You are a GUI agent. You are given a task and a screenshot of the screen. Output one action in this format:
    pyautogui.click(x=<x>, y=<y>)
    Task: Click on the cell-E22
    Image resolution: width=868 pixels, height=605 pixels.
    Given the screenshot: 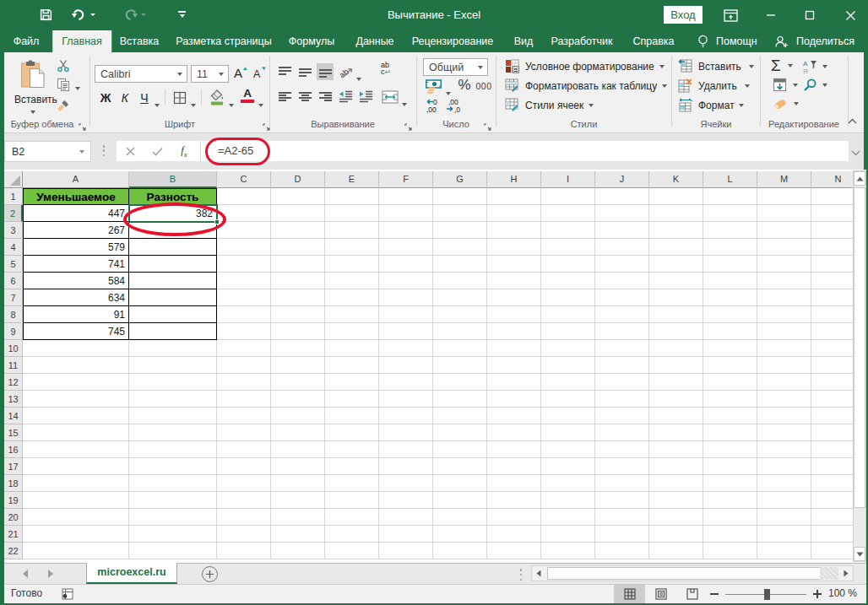 What is the action you would take?
    pyautogui.click(x=352, y=551)
    